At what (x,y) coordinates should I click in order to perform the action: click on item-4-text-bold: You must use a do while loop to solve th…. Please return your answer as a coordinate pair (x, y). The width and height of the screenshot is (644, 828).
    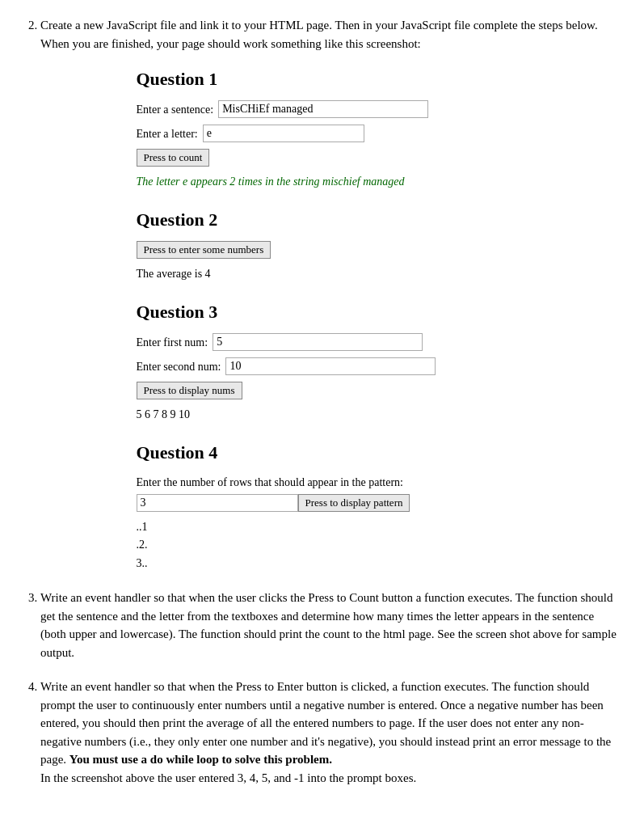
    Looking at the image, I should click on (200, 759).